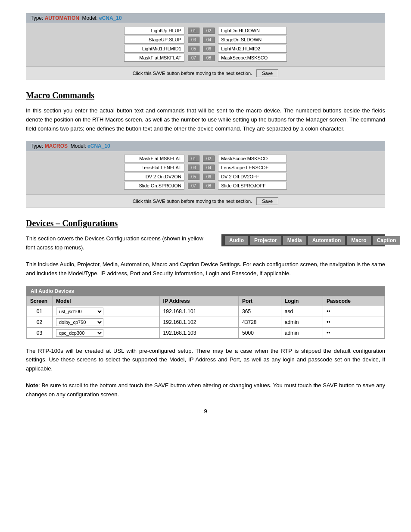  What do you see at coordinates (78, 146) in the screenshot?
I see `model-label-m: Model:` at bounding box center [78, 146].